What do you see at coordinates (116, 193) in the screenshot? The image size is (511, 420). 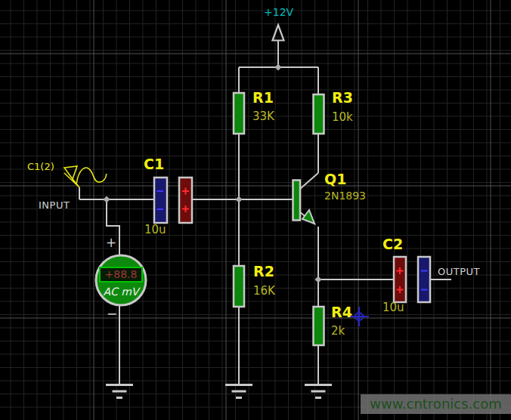 I see `wire-input` at bounding box center [116, 193].